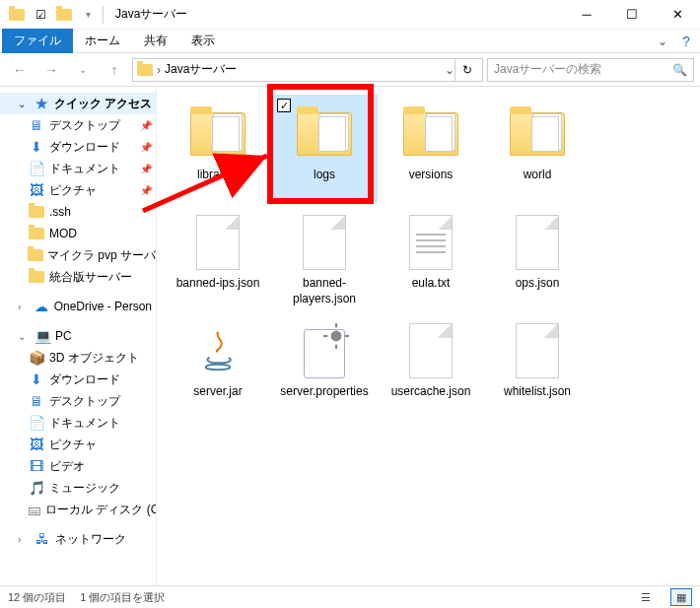 This screenshot has height=608, width=700. Describe the element at coordinates (591, 70) in the screenshot. I see `search-input: Javaサーバーの検索 🔍` at that location.